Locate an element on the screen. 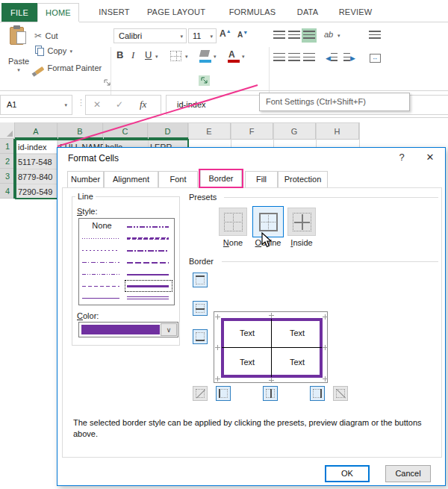 This screenshot has height=489, width=448. borders-button-icon is located at coordinates (176, 56).